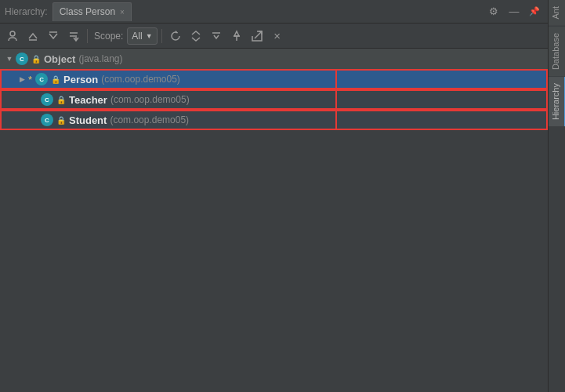  What do you see at coordinates (556, 196) in the screenshot?
I see `right-sidebar: Ant Database Hierarchy` at bounding box center [556, 196].